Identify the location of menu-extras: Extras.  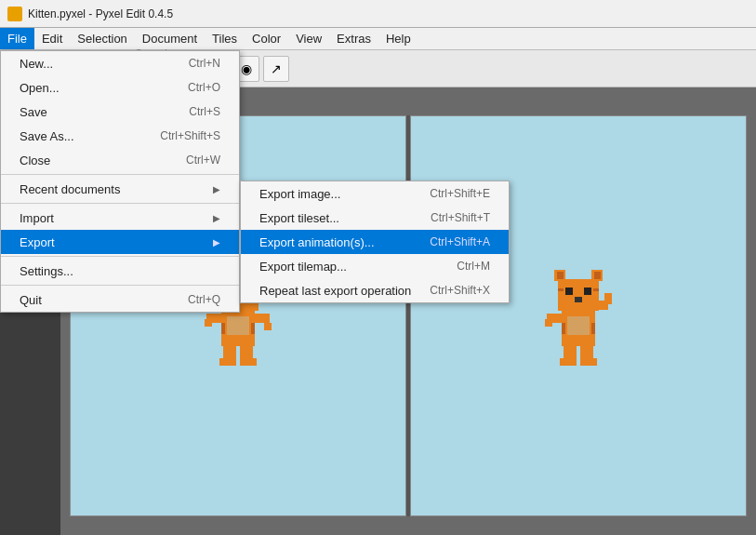
(353, 39).